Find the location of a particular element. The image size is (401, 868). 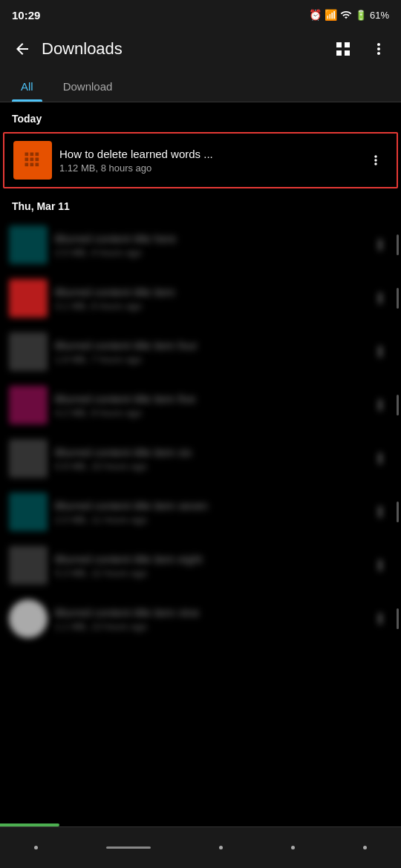

bottom-nav is located at coordinates (200, 847).